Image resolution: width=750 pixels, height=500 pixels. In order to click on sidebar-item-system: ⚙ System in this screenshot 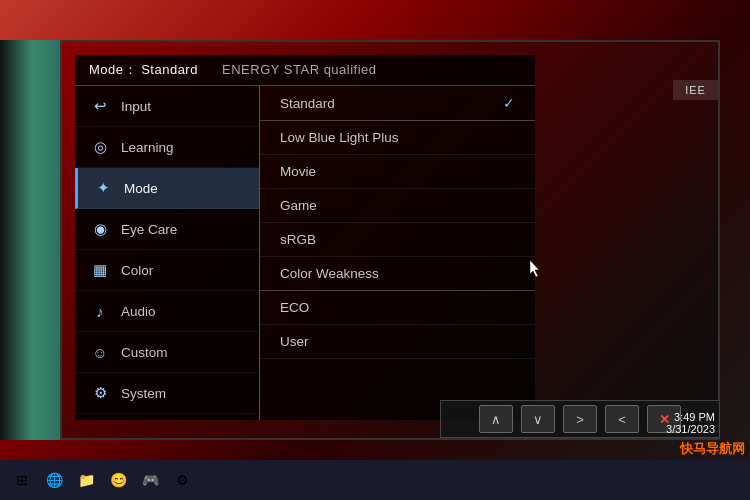, I will do `click(167, 394)`.